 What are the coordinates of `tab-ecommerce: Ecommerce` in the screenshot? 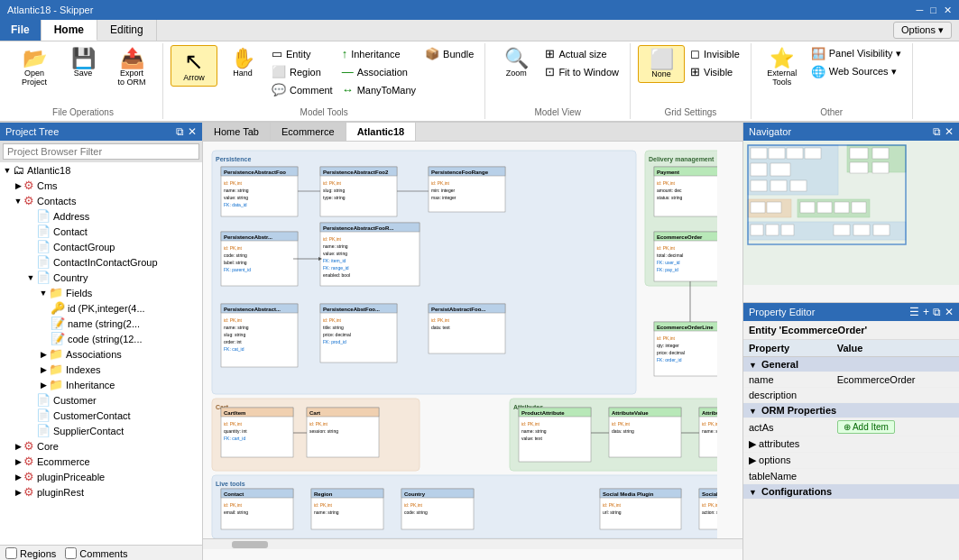 It's located at (309, 132).